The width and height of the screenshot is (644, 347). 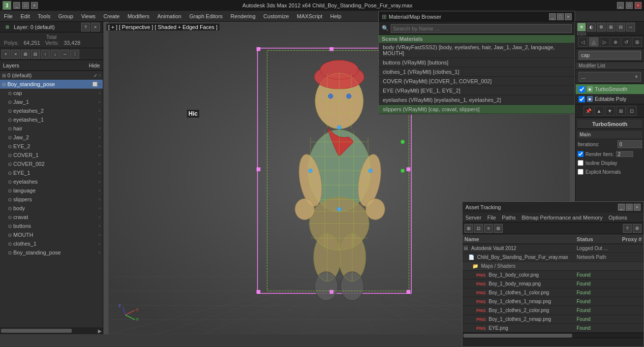 I want to click on layer-item-clothes1: ⊙ clothes_1 ≡, so click(x=51, y=244).